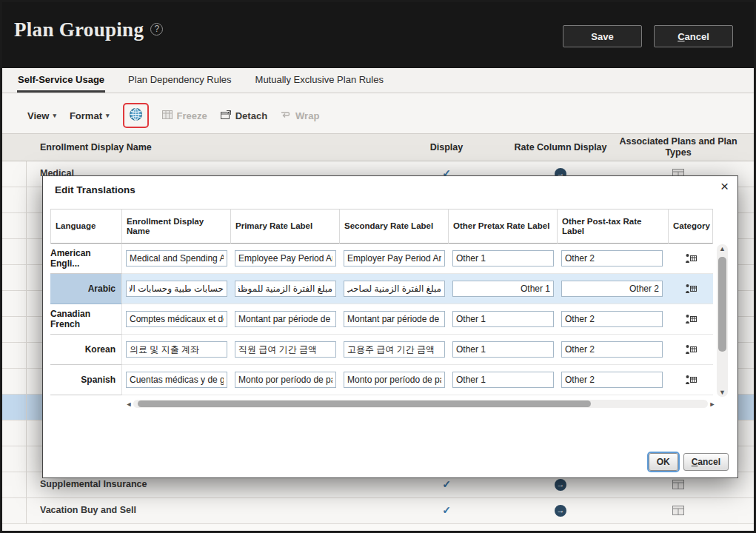 This screenshot has height=533, width=756. Describe the element at coordinates (446, 484) in the screenshot. I see `display-check-icon: ✓` at that location.